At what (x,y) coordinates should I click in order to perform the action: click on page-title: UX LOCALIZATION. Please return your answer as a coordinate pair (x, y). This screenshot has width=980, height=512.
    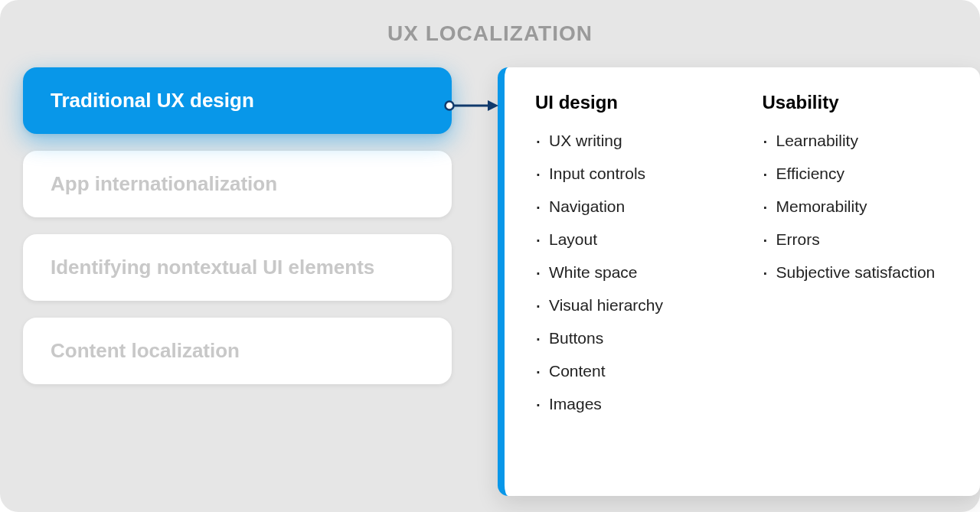
    Looking at the image, I should click on (490, 34).